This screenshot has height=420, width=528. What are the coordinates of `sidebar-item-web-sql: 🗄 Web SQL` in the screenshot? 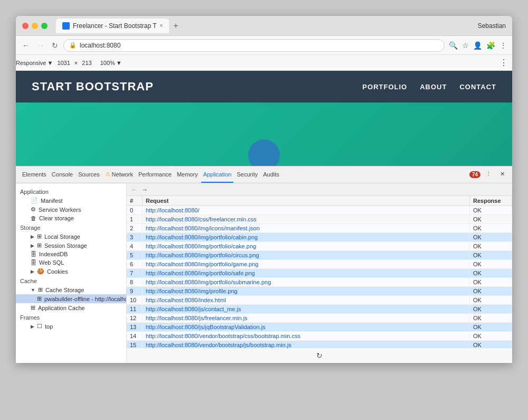 It's located at (71, 263).